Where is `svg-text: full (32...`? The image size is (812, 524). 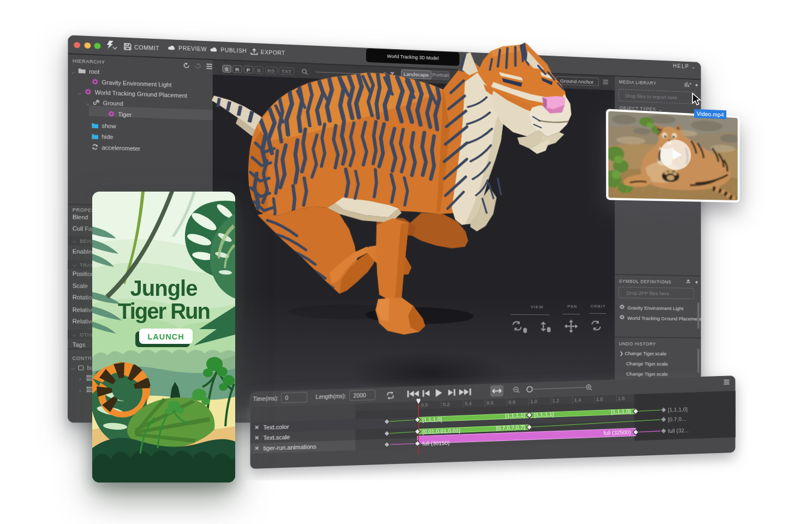 svg-text: full (32... is located at coordinates (679, 431).